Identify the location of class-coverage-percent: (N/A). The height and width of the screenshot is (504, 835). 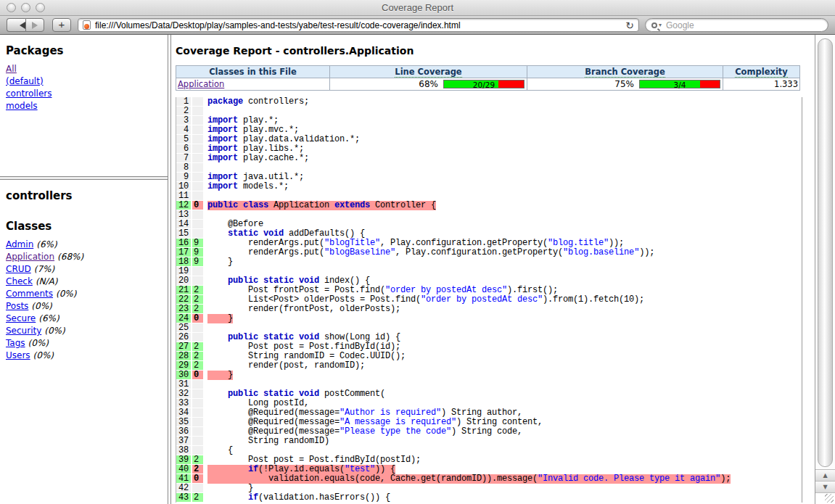
(46, 281).